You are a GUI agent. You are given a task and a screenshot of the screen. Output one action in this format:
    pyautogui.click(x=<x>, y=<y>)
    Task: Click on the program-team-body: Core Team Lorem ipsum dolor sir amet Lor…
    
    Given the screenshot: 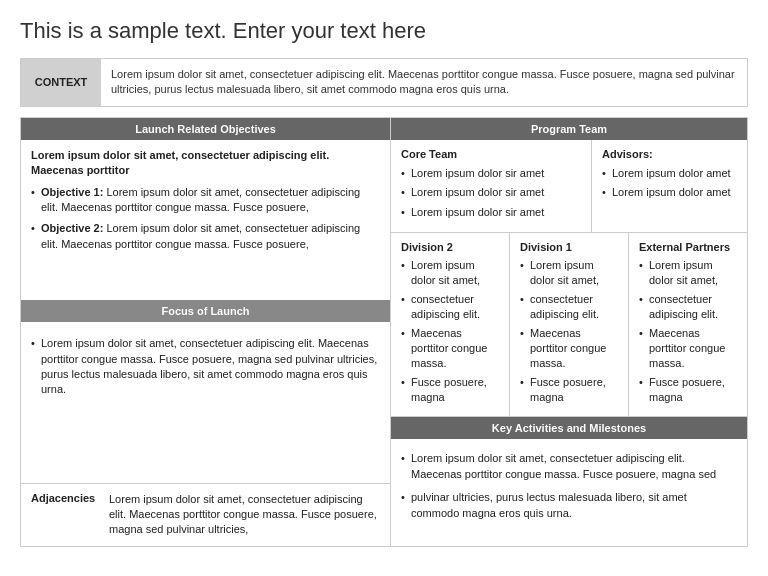 What is the action you would take?
    pyautogui.click(x=569, y=186)
    